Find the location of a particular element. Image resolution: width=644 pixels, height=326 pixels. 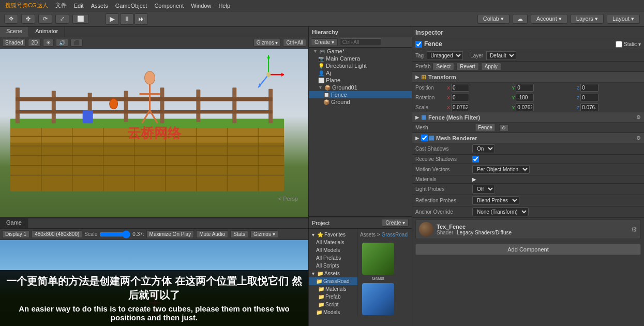

project-prefab-folder: 📁 Prefab is located at coordinates (333, 297).